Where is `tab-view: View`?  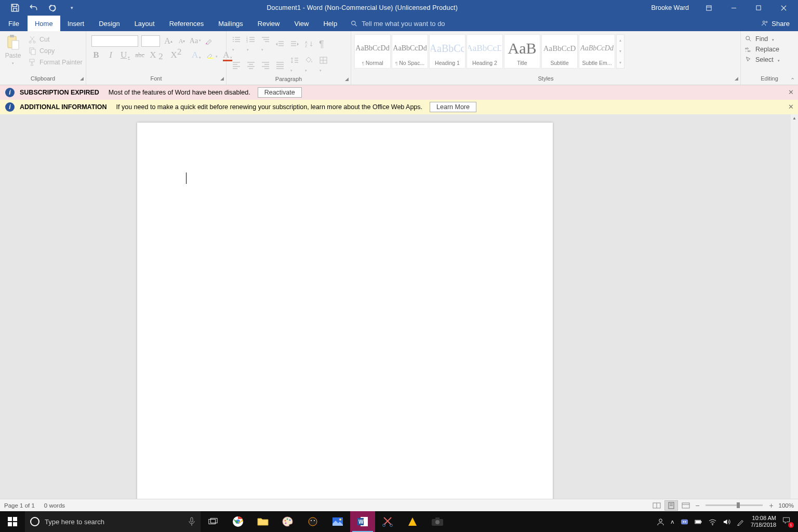
tab-view: View is located at coordinates (301, 23).